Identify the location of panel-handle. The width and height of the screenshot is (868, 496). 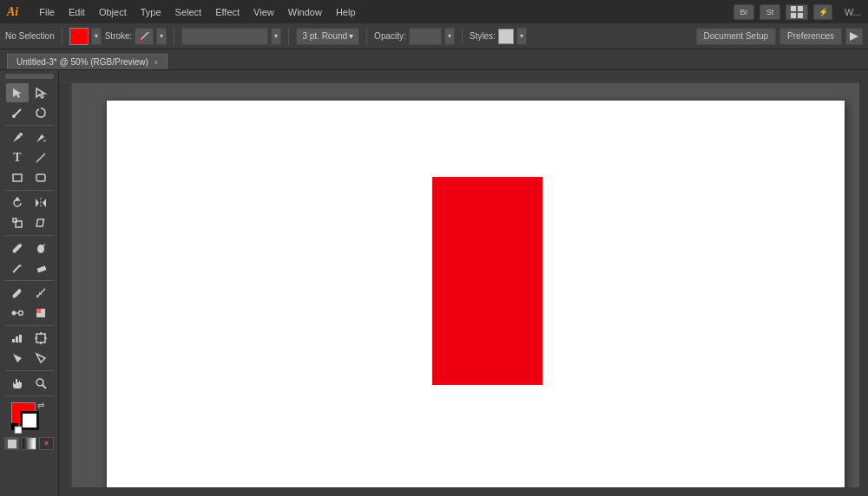
(30, 76).